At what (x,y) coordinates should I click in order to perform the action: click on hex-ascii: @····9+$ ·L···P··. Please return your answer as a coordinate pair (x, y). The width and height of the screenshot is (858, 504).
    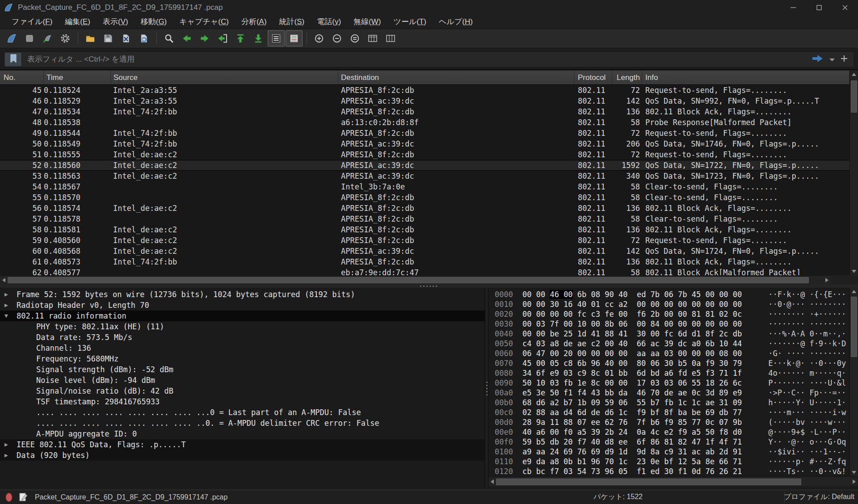
    Looking at the image, I should click on (807, 432).